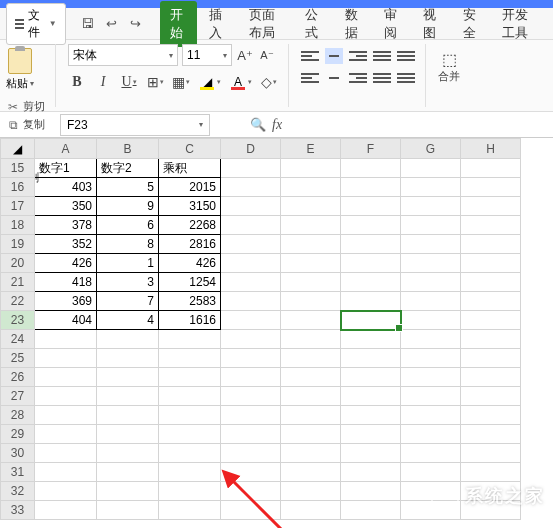 The image size is (553, 528). Describe the element at coordinates (520, 24) in the screenshot. I see `tab-developer: 开发工具` at that location.